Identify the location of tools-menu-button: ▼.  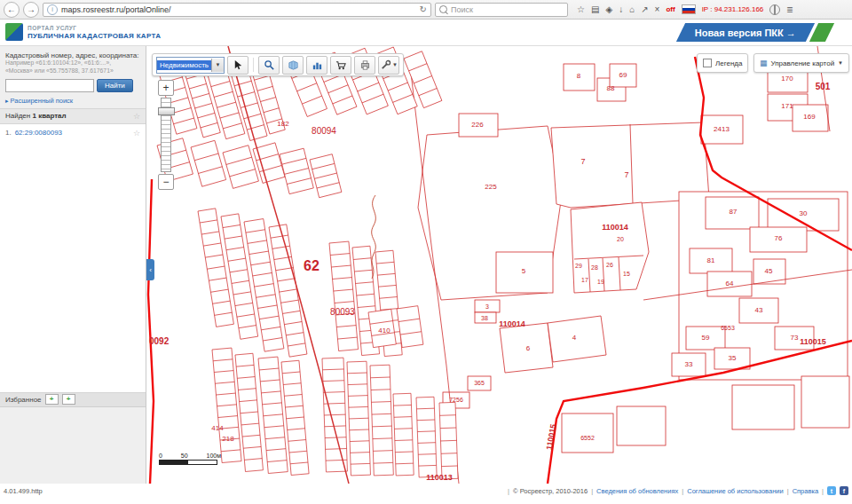
(389, 66).